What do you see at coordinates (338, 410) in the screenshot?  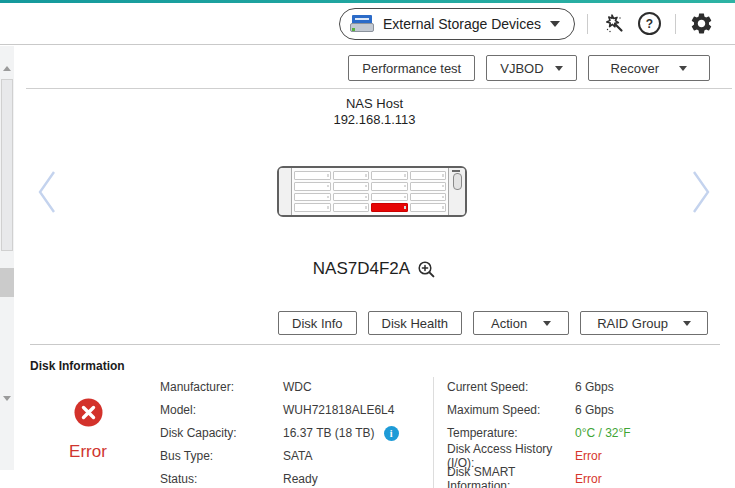 I see `field-value: WUH721818ALE6L4` at bounding box center [338, 410].